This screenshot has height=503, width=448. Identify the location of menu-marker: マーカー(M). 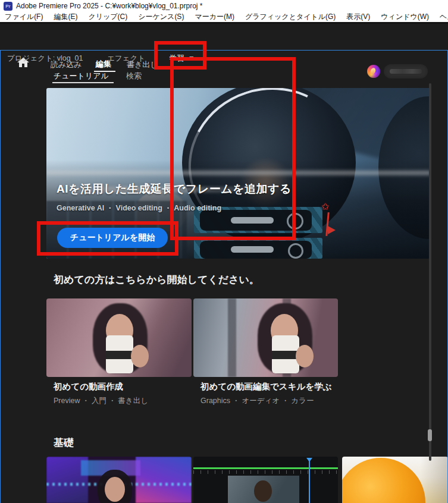
(214, 17).